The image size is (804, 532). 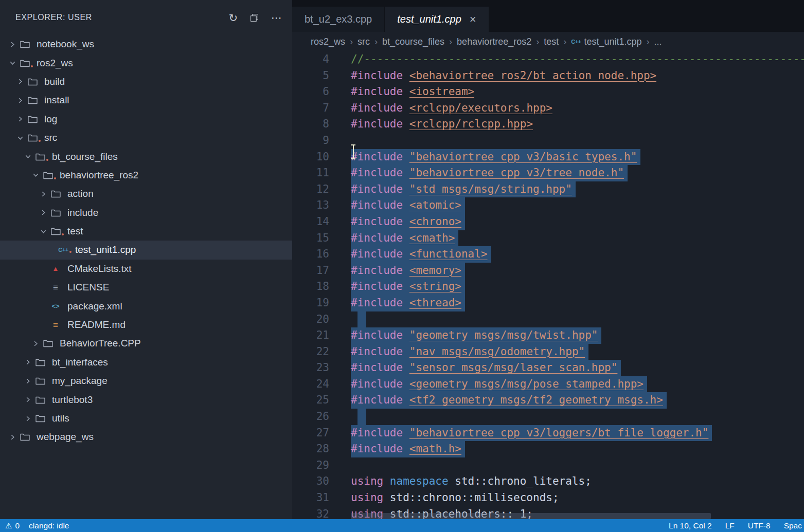 What do you see at coordinates (548, 141) in the screenshot?
I see `code-line-9: 9` at bounding box center [548, 141].